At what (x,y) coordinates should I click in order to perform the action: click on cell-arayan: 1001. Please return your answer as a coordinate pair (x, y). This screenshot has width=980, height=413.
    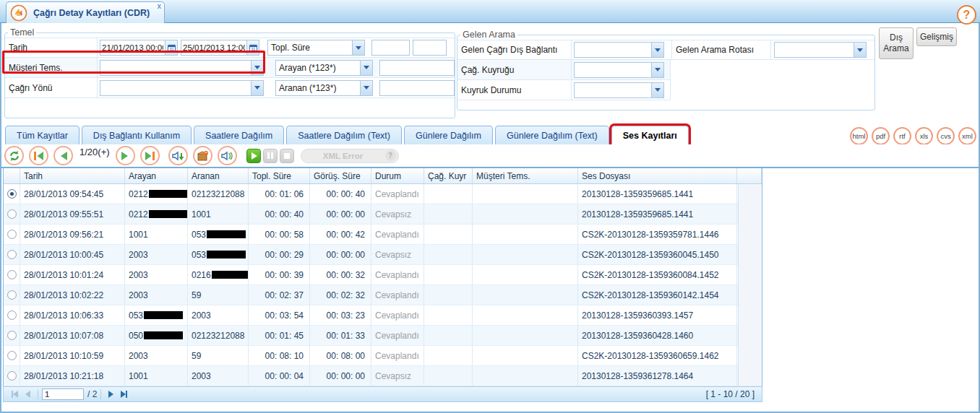
    Looking at the image, I should click on (156, 376).